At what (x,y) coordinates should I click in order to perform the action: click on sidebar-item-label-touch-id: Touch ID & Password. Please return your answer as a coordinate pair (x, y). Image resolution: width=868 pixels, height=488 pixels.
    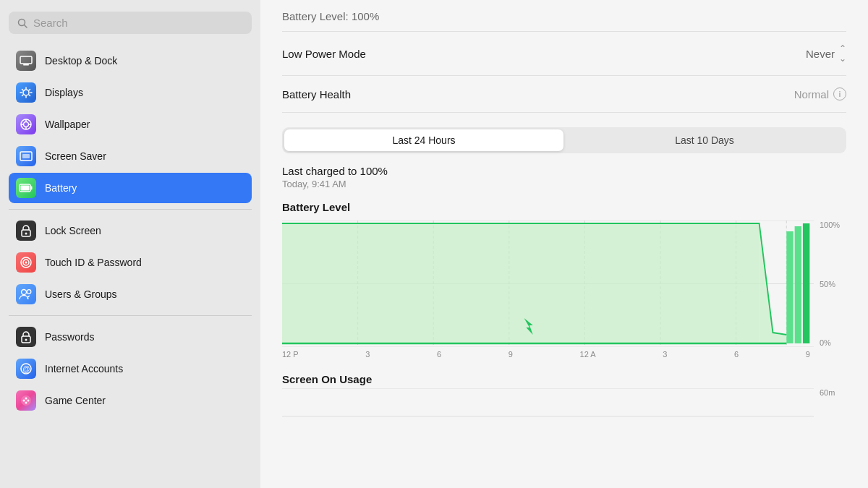
    Looking at the image, I should click on (93, 262).